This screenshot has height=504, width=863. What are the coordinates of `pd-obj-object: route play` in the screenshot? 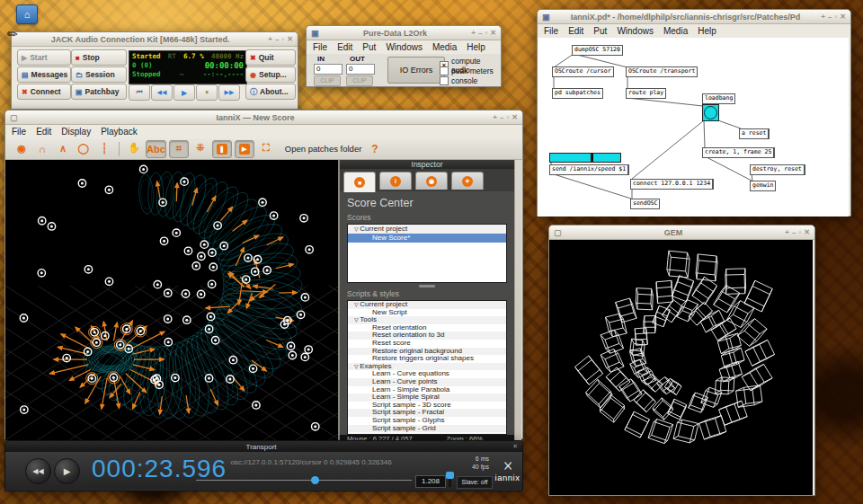 It's located at (645, 93).